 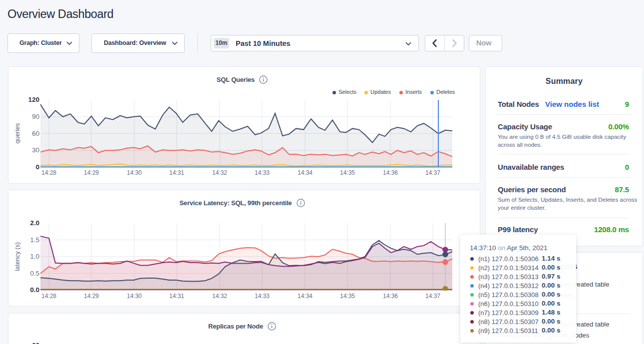 What do you see at coordinates (37, 167) in the screenshot?
I see `svg-text: 0` at bounding box center [37, 167].